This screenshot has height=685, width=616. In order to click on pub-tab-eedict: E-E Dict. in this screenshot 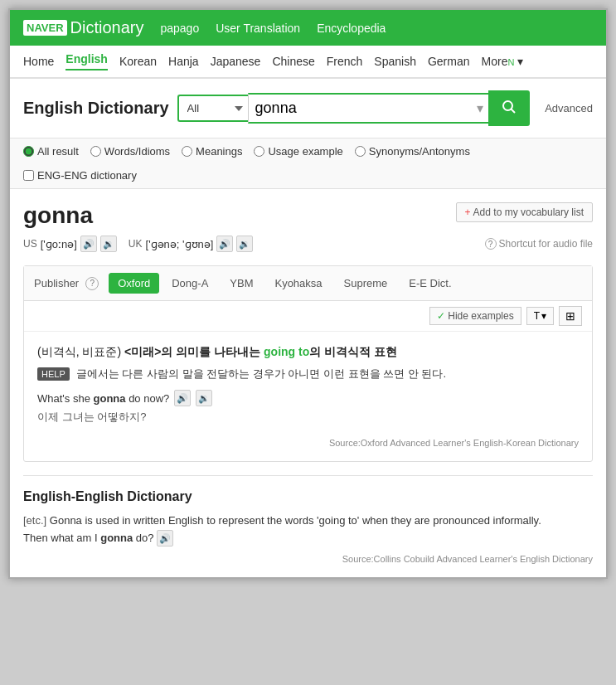, I will do `click(429, 284)`.